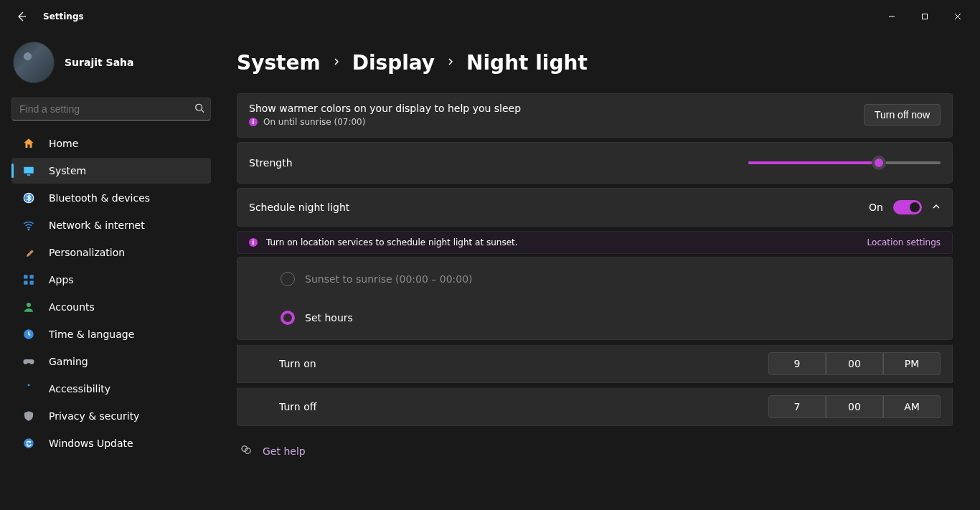 This screenshot has width=980, height=510. I want to click on status-info-icon: i, so click(253, 122).